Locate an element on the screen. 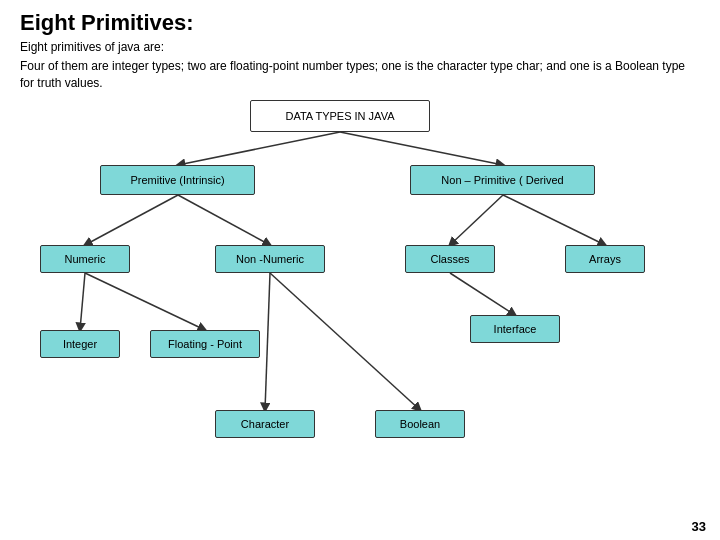 The image size is (720, 540). node-arrays: Arrays is located at coordinates (605, 259).